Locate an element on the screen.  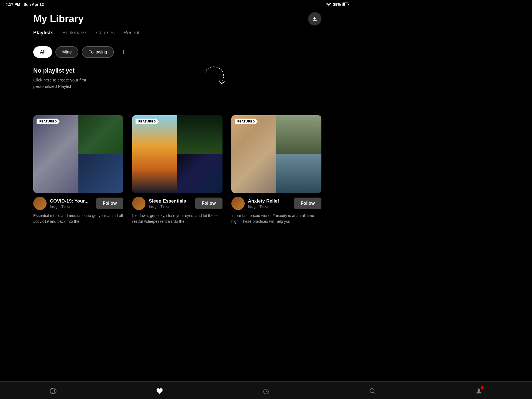
empty-state: No playlist yet Click here to create you… is located at coordinates (177, 77).